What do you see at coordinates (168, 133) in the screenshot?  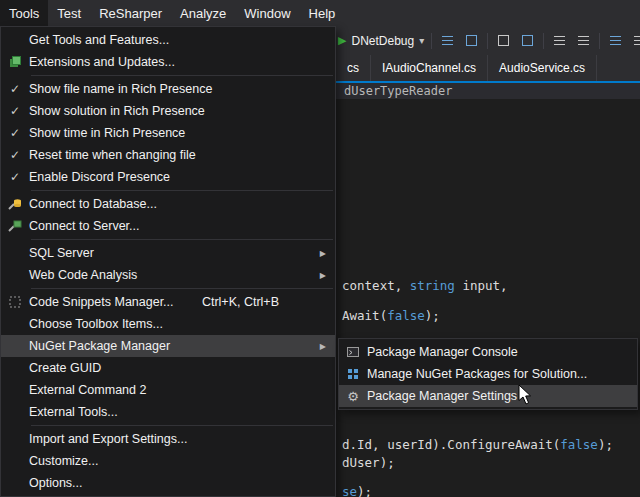 I see `menu-item-show-time-rich-presence: ✓ Show time in Rich Presence` at bounding box center [168, 133].